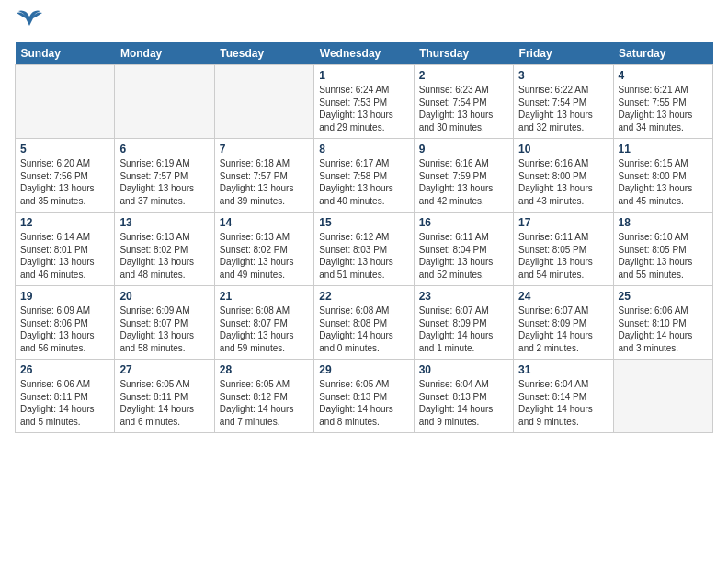 The width and height of the screenshot is (728, 563). I want to click on day-info: Sunrise: 6:19 AM Sunset: 7:57 PM Dayligh…, so click(164, 182).